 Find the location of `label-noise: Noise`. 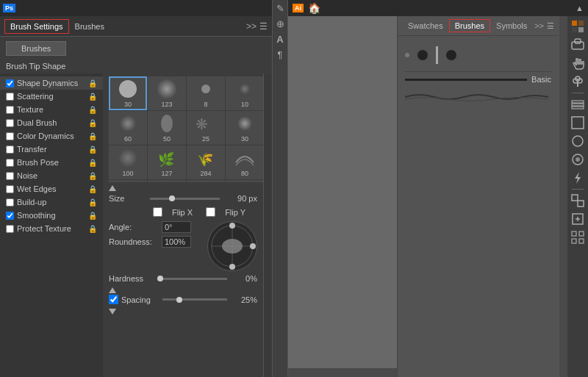

label-noise: Noise is located at coordinates (27, 176).